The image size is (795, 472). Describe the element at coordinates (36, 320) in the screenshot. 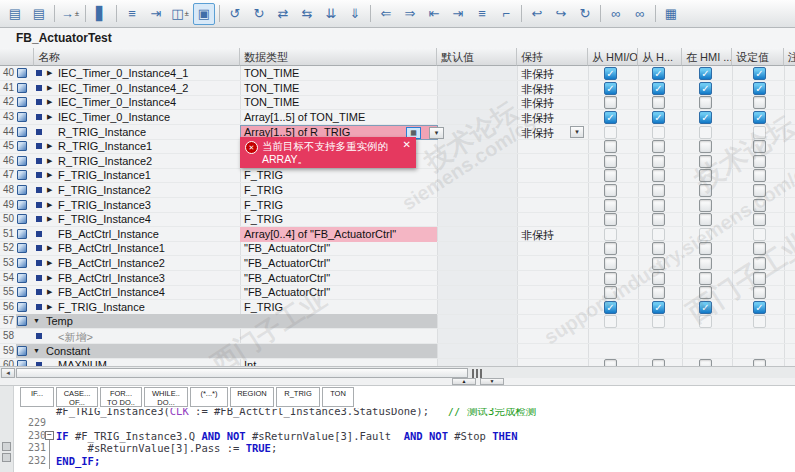

I see `collapse-icon: ▼` at that location.